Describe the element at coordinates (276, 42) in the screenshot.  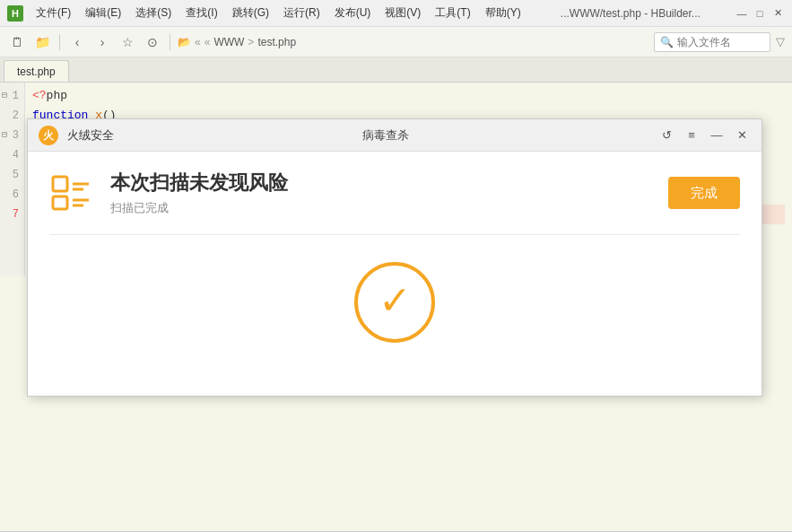
I see `breadcrumb-file: test.php` at that location.